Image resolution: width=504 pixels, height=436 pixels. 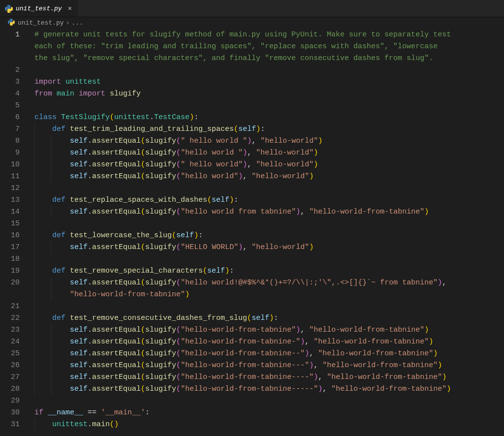 I want to click on line-number: 29, so click(x=14, y=401).